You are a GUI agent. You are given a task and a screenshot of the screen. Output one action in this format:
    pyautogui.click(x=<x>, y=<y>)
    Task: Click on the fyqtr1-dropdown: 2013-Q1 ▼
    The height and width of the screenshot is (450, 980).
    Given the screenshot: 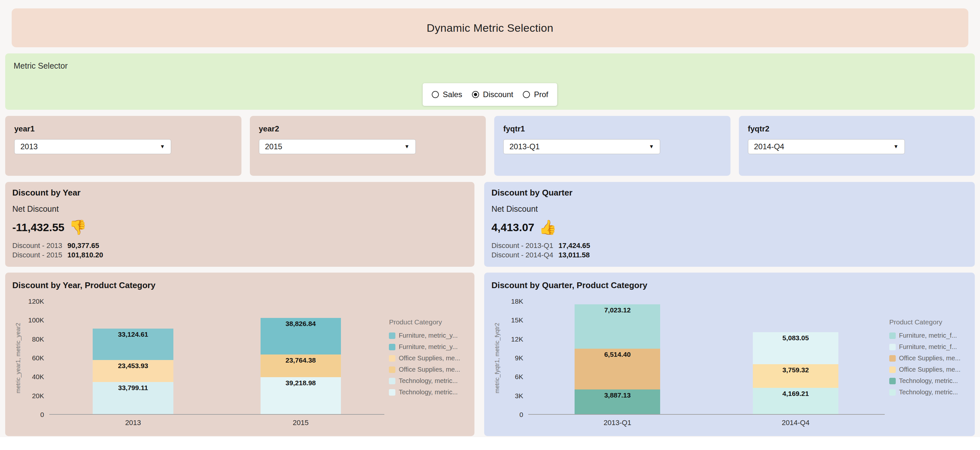 What is the action you would take?
    pyautogui.click(x=582, y=147)
    